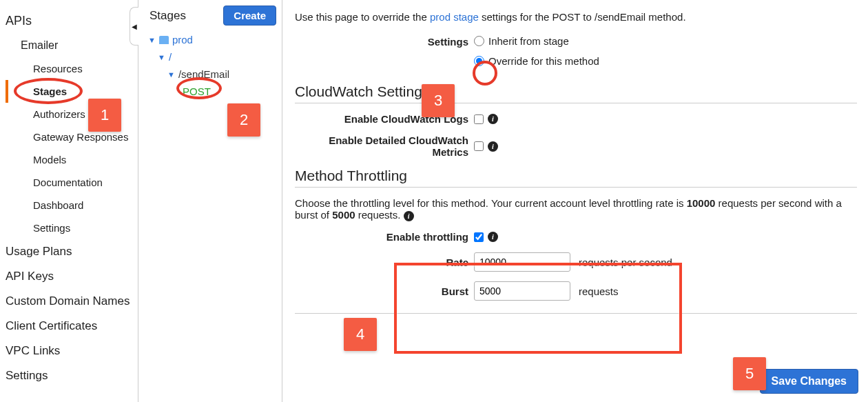 The image size is (868, 402). I want to click on sidebar-item-stages: Stages, so click(72, 91).